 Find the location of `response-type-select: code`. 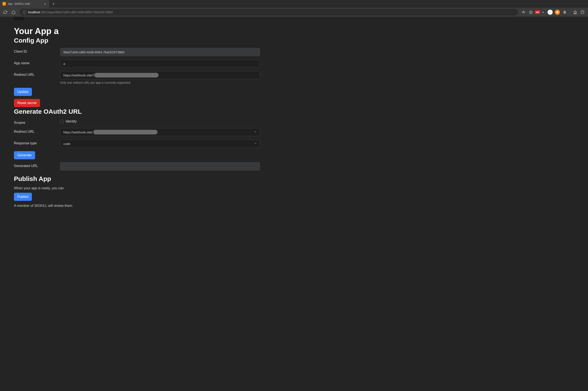

response-type-select: code is located at coordinates (160, 144).